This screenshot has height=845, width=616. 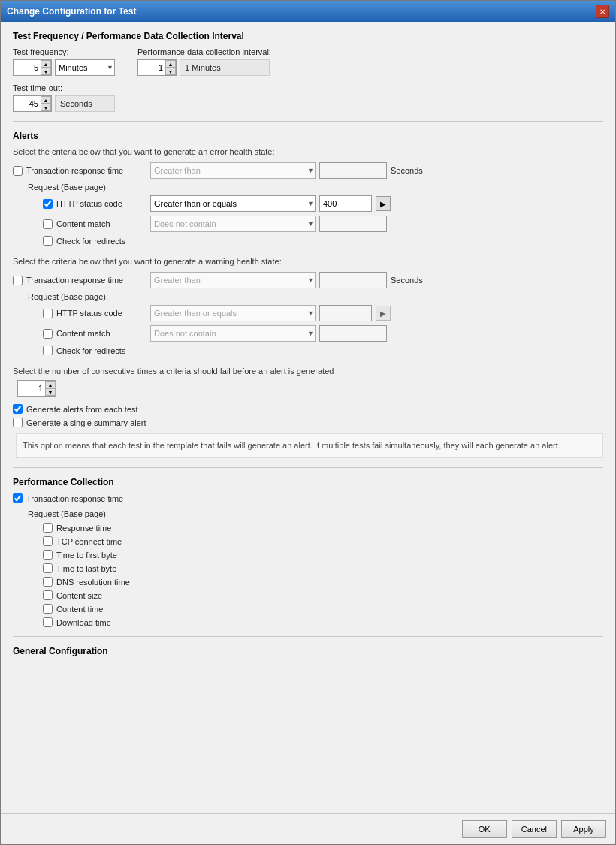 What do you see at coordinates (64, 62) in the screenshot?
I see `test-frequency-group: Test frequency: ▲ ▼ Minutes` at bounding box center [64, 62].